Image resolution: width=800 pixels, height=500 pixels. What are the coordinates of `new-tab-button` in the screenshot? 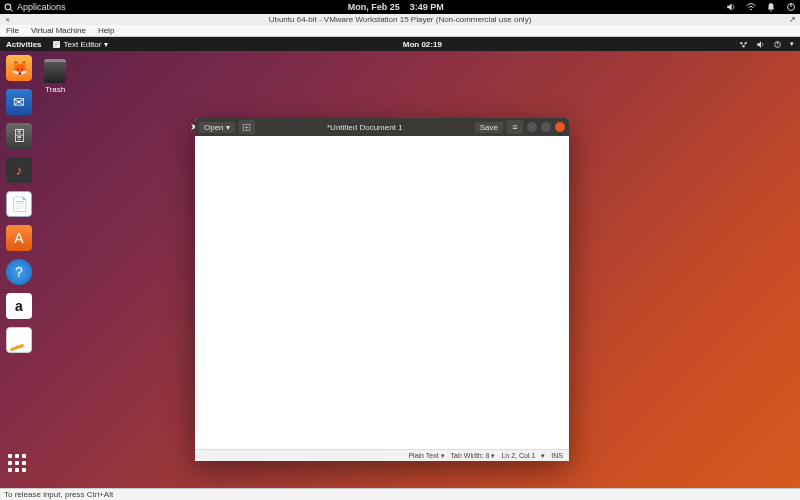 It's located at (247, 127).